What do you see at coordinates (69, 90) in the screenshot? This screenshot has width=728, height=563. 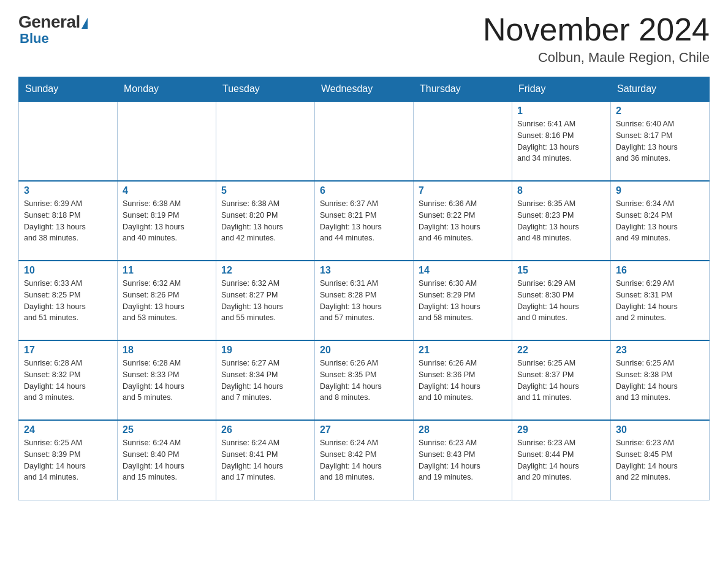 I see `day-header-sunday: Sunday` at bounding box center [69, 90].